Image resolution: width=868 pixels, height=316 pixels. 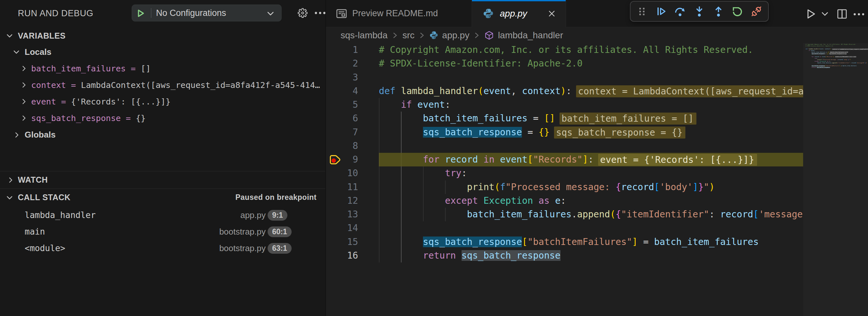 I want to click on code-line: 16 return sqs_batch_response, so click(x=564, y=256).